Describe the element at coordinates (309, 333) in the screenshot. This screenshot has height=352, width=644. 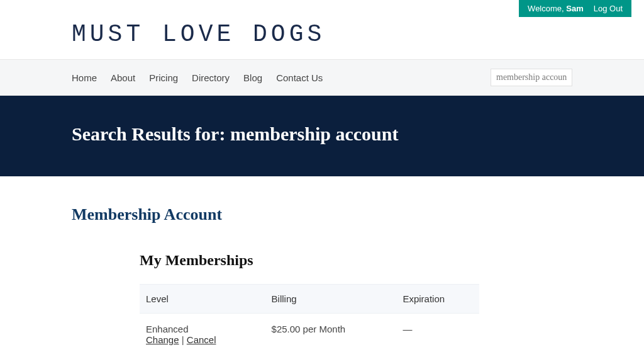
I see `table-row: Enhanced Change | Cancel $25.00 per Mont…` at that location.